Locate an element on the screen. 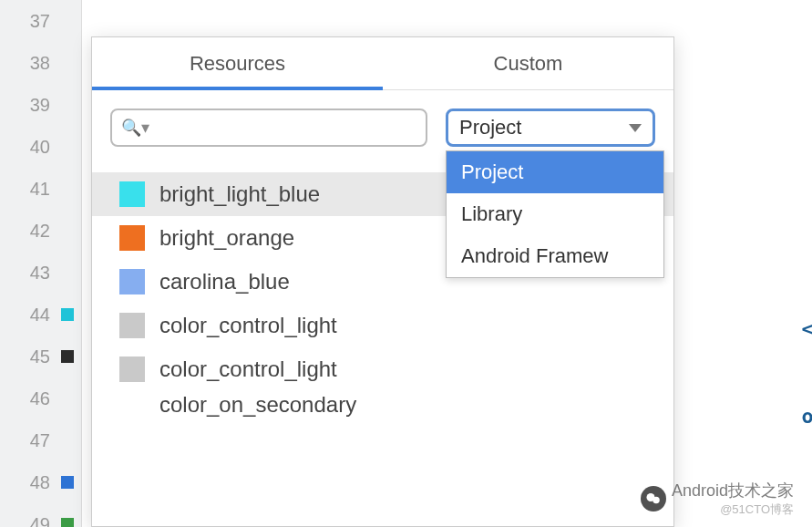 The image size is (812, 527). wechat-icon is located at coordinates (653, 499).